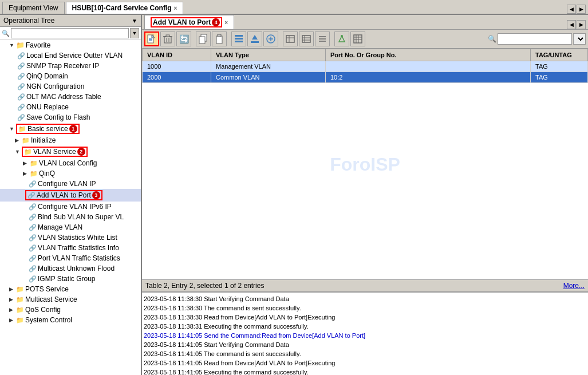  I want to click on tree-item-vlan-traffic-stats: 🔗 VLAN Traffic Statistics Info, so click(70, 248).